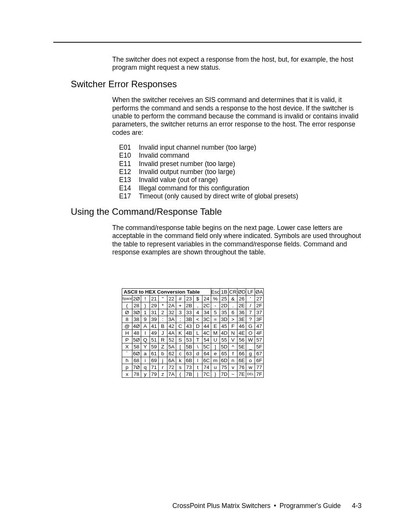 Image resolution: width=411 pixels, height=532 pixels. I want to click on error-desc: Illegal command for this configuration, so click(194, 188).